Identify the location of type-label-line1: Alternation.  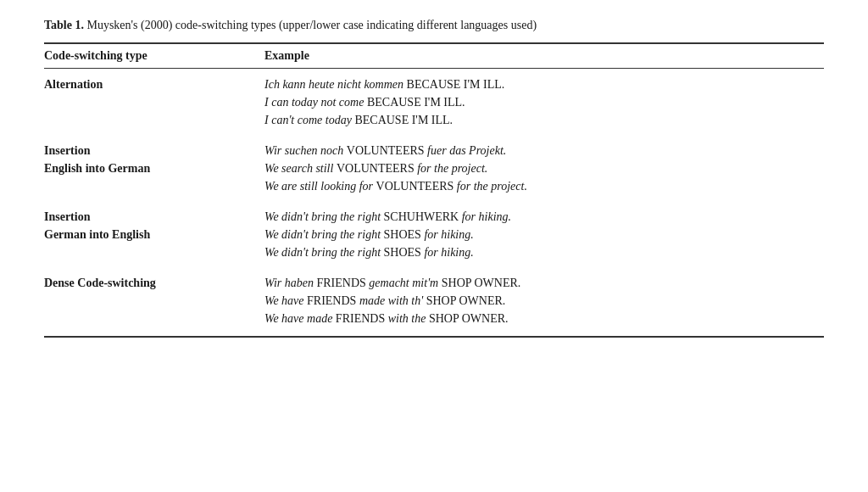
(146, 85).